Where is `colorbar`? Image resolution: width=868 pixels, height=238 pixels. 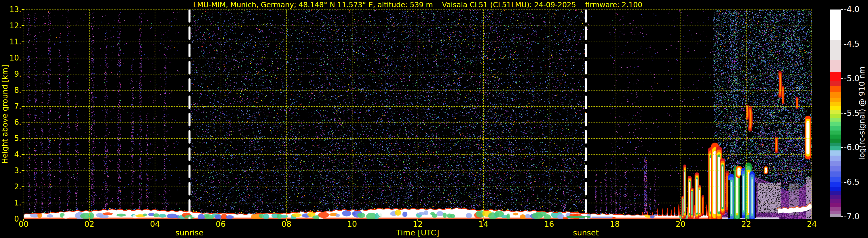 colorbar is located at coordinates (835, 113).